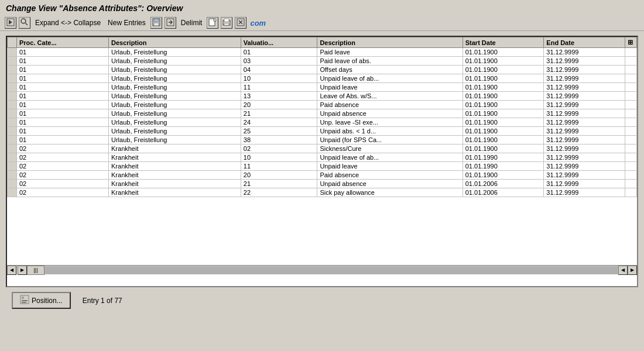 This screenshot has width=644, height=351. I want to click on header-end-date: End Date, so click(584, 43).